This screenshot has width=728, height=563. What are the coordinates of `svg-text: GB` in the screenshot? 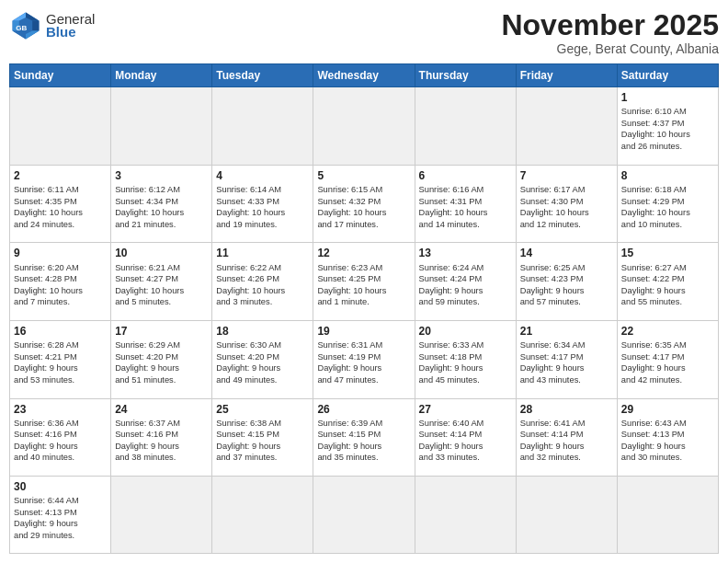 It's located at (21, 28).